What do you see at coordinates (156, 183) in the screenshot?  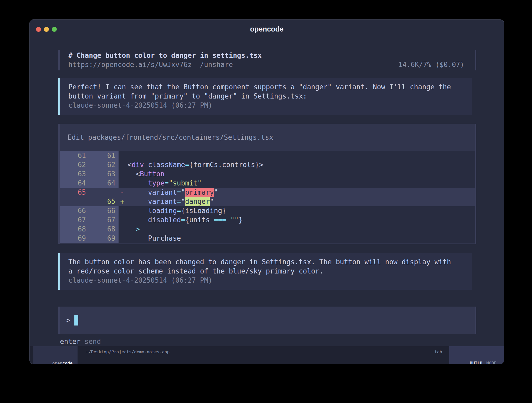 I see `code-token: type` at bounding box center [156, 183].